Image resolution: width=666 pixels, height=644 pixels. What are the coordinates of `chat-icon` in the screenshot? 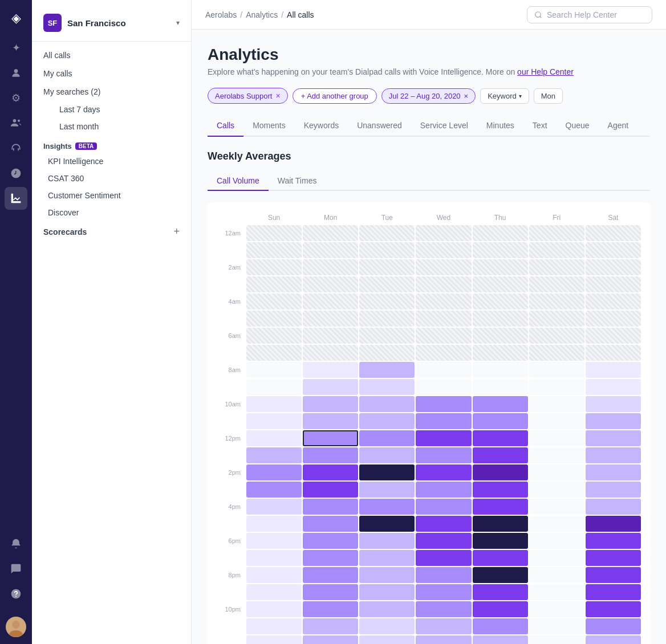 It's located at (16, 569).